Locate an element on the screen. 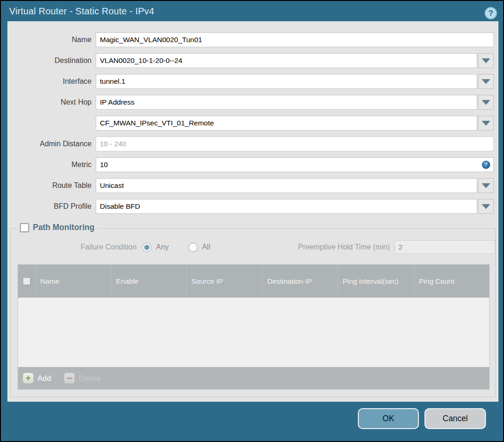  metric-input is located at coordinates (295, 165).